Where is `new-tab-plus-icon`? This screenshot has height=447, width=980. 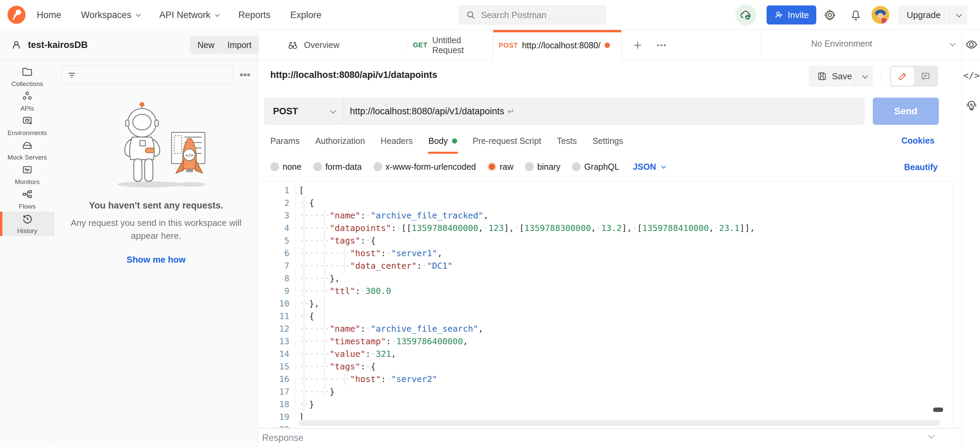
new-tab-plus-icon is located at coordinates (638, 45).